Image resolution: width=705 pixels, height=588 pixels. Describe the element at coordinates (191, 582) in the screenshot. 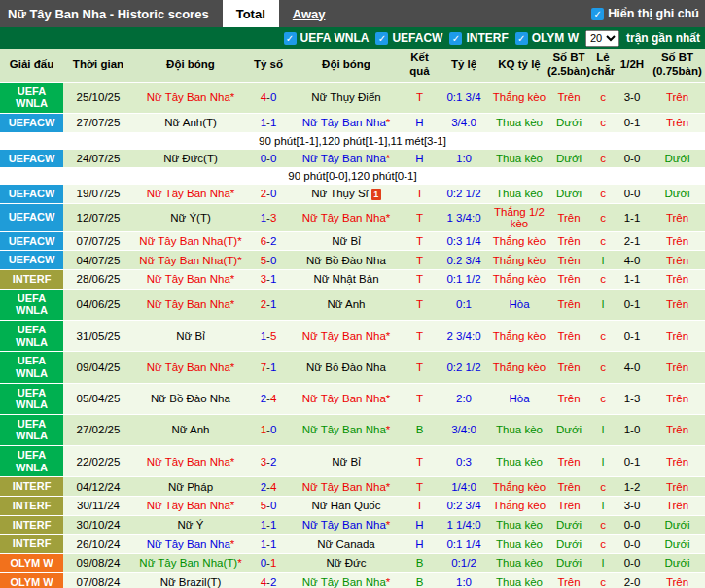

I see `team-name: Nữ Brazil(T)` at that location.